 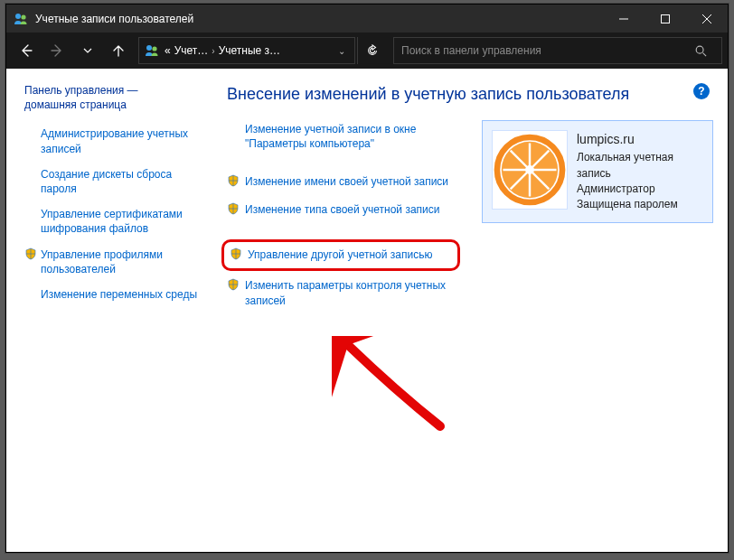 What do you see at coordinates (81, 90) in the screenshot?
I see `sidebar-home-line1: Панель управления —` at bounding box center [81, 90].